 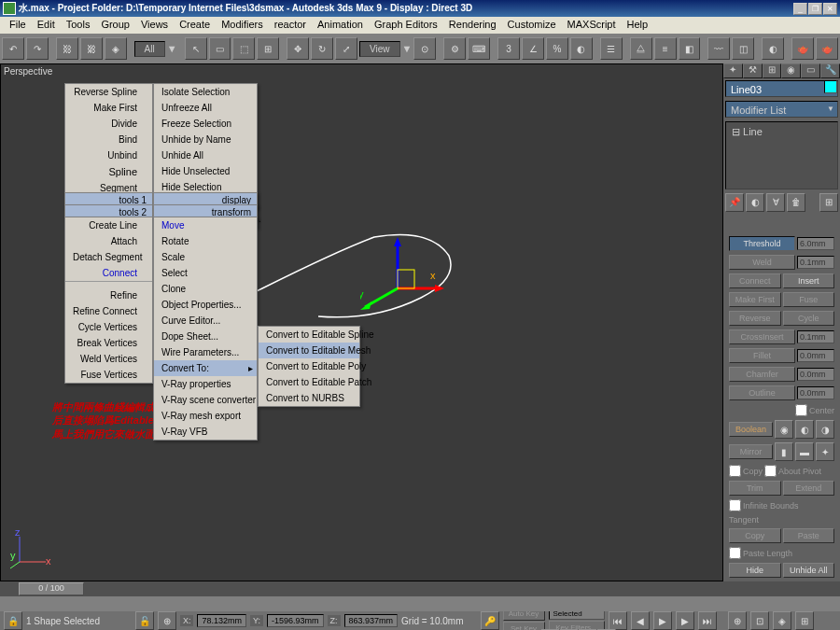 What do you see at coordinates (735, 506) in the screenshot?
I see `infbounds-checkbox` at bounding box center [735, 506].